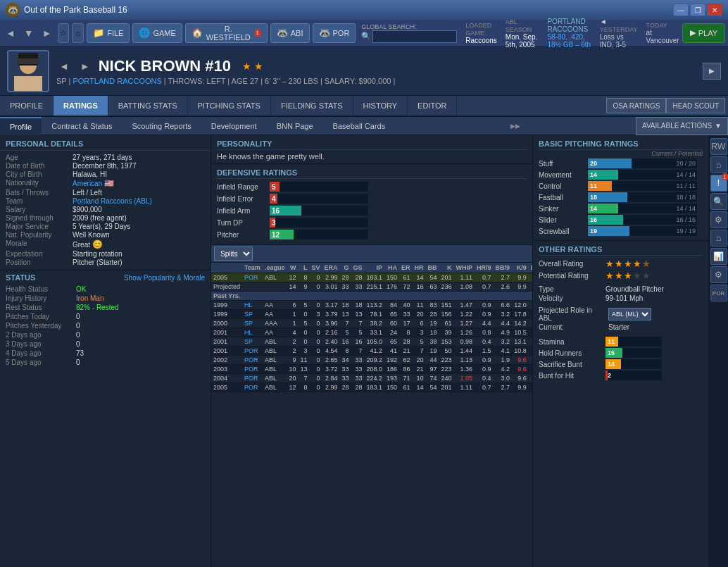  What do you see at coordinates (63, 33) in the screenshot?
I see `star-icon: ☆` at bounding box center [63, 33].